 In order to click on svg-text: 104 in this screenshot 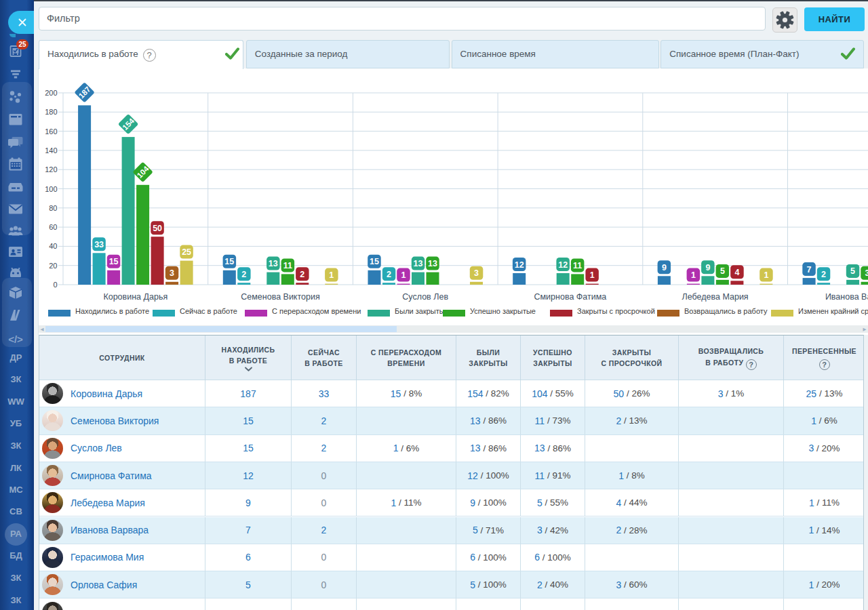, I will do `click(143, 171)`.